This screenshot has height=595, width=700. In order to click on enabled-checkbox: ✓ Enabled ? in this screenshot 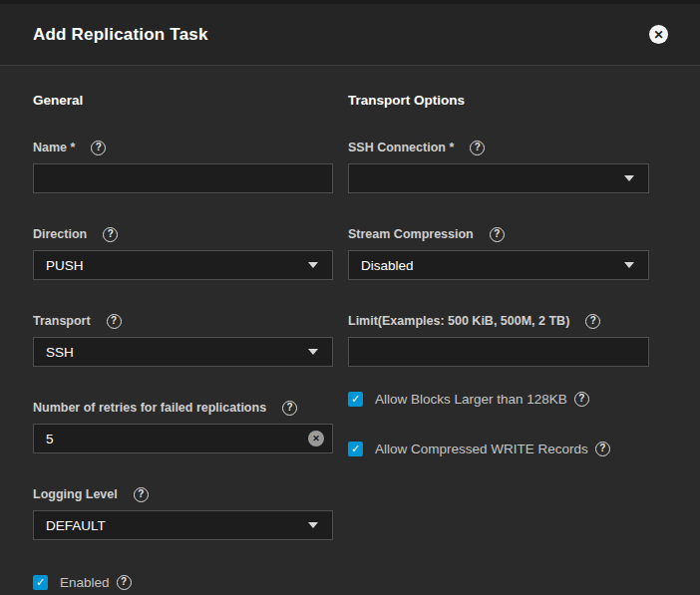, I will do `click(183, 582)`.